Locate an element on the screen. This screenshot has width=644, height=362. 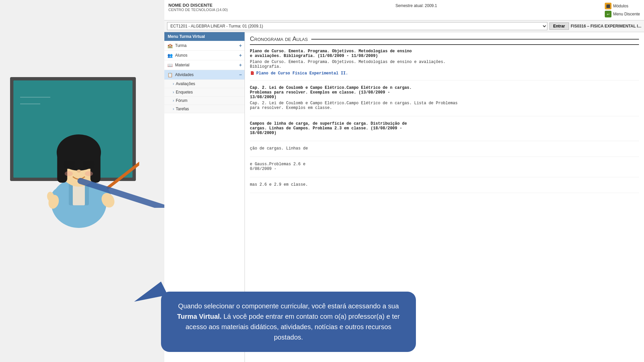
alunos-icon: 👥 is located at coordinates (170, 55).